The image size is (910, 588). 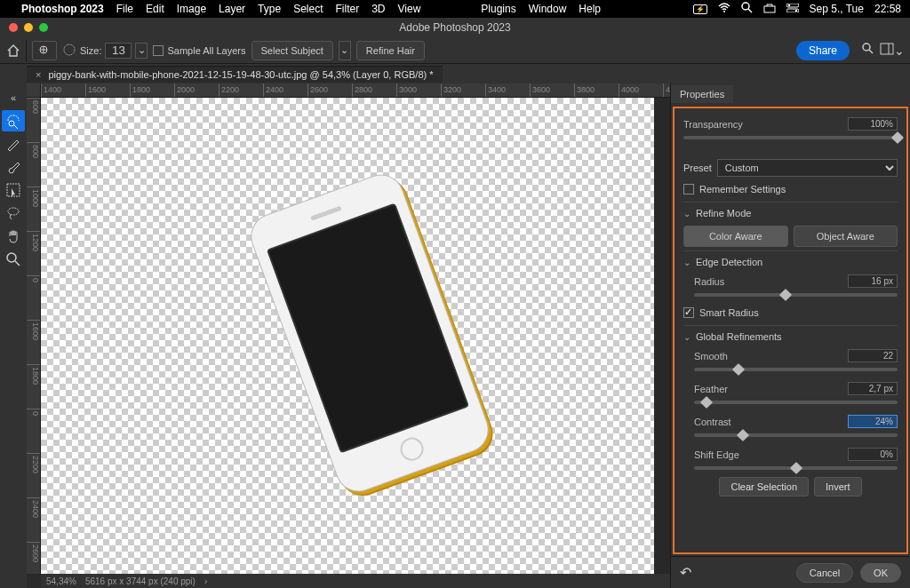 What do you see at coordinates (140, 581) in the screenshot?
I see `status-dimensions: 5616 px x 3744 px (240 ppi)` at bounding box center [140, 581].